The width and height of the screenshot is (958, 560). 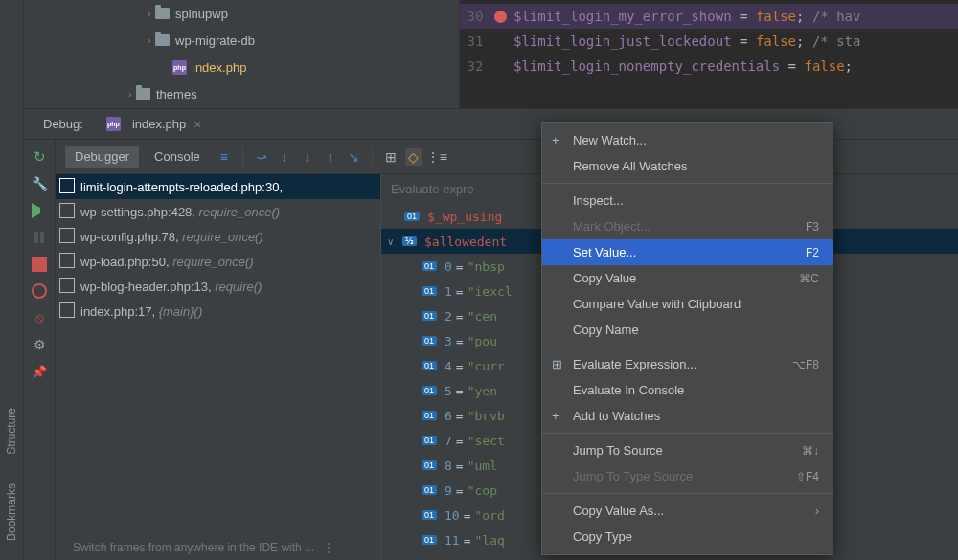 What do you see at coordinates (448, 316) in the screenshot?
I see `var-index: 2` at bounding box center [448, 316].